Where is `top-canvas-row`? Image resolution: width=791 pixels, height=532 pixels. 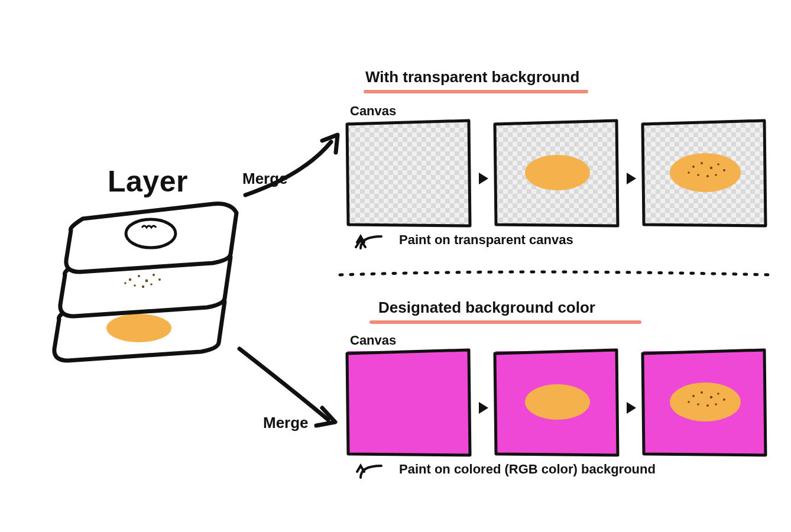
top-canvas-row is located at coordinates (559, 180).